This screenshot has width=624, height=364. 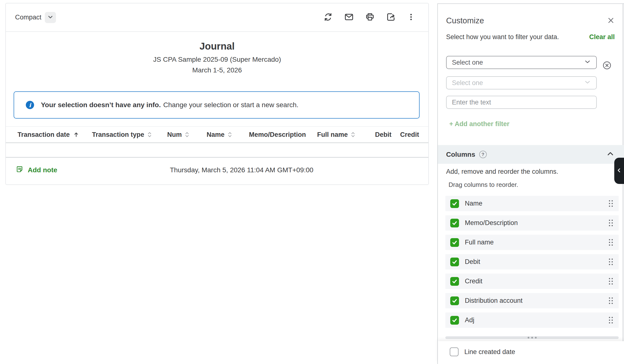 I want to click on column-toggle-row: Full name, so click(x=532, y=242).